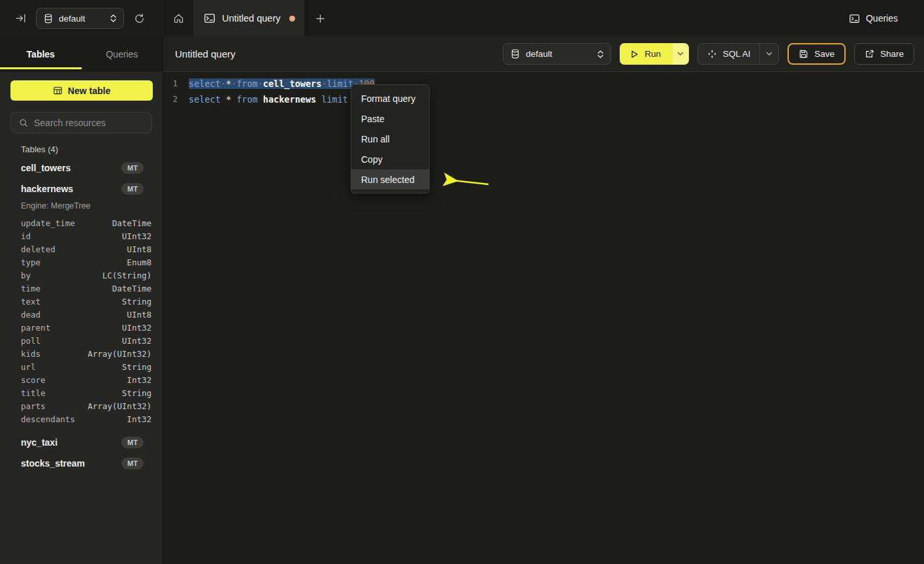  I want to click on table-name: stocks_stream, so click(53, 463).